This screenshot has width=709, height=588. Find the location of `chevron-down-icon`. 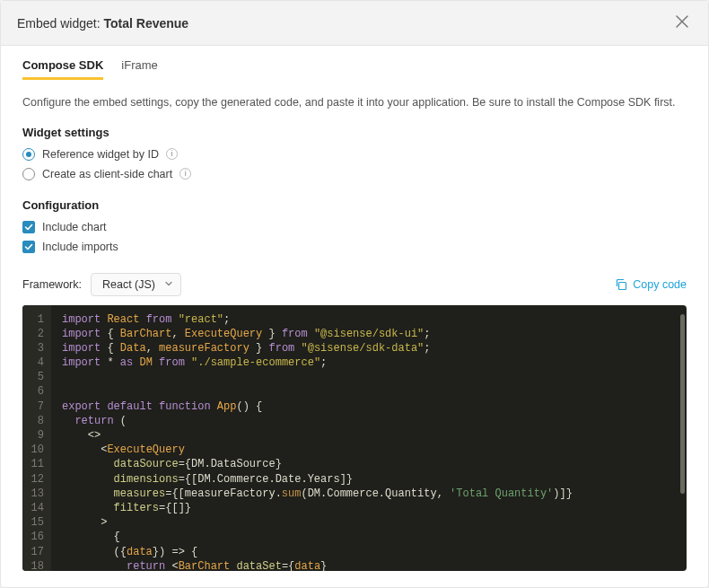

chevron-down-icon is located at coordinates (169, 285).